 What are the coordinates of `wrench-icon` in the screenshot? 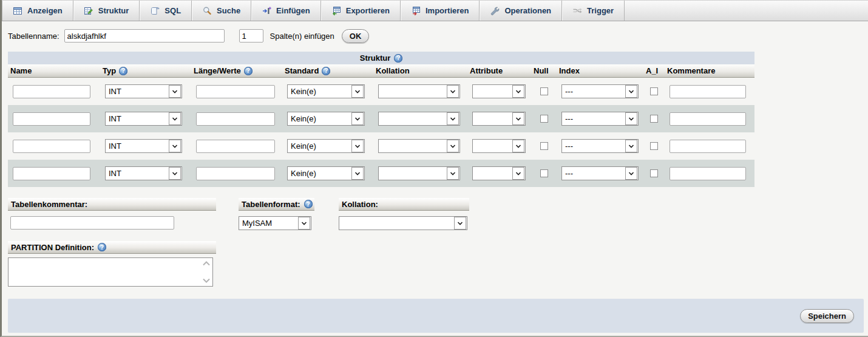 It's located at (495, 11).